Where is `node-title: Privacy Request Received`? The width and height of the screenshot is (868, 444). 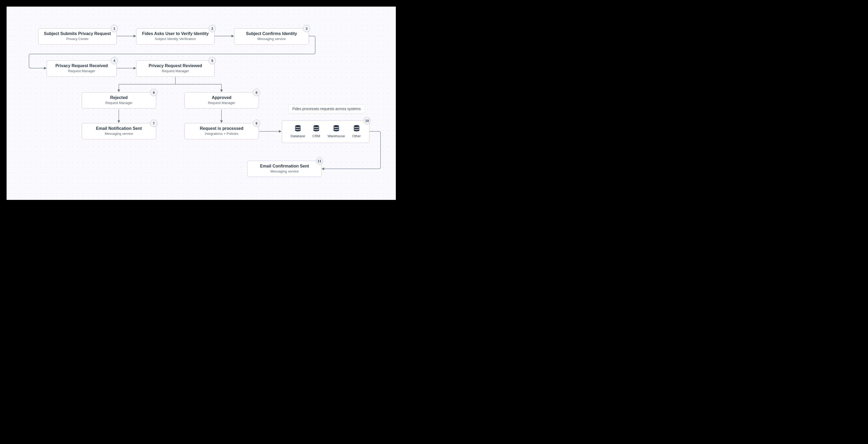 node-title: Privacy Request Received is located at coordinates (82, 66).